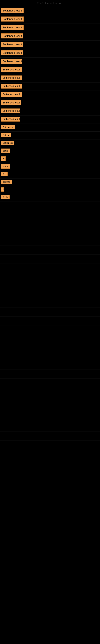 The image size is (100, 644). I want to click on bottleneck-badge: Bottlene, so click(6, 182).